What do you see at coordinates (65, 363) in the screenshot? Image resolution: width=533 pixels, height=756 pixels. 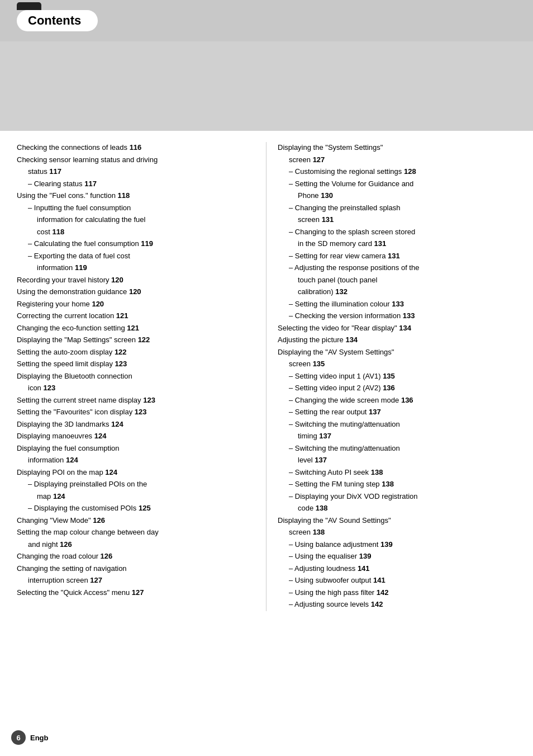 I see `toc-entry-title: Setting the speed limit display` at bounding box center [65, 363].